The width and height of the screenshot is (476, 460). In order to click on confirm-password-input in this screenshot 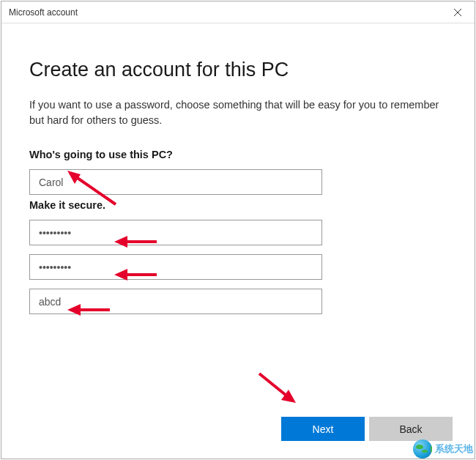, I will do `click(176, 267)`.